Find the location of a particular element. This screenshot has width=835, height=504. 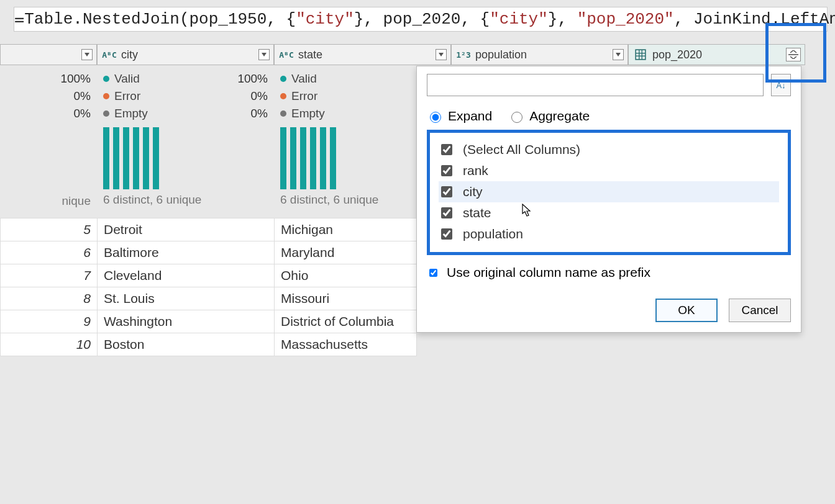

sort-icon: A↓ is located at coordinates (780, 86).